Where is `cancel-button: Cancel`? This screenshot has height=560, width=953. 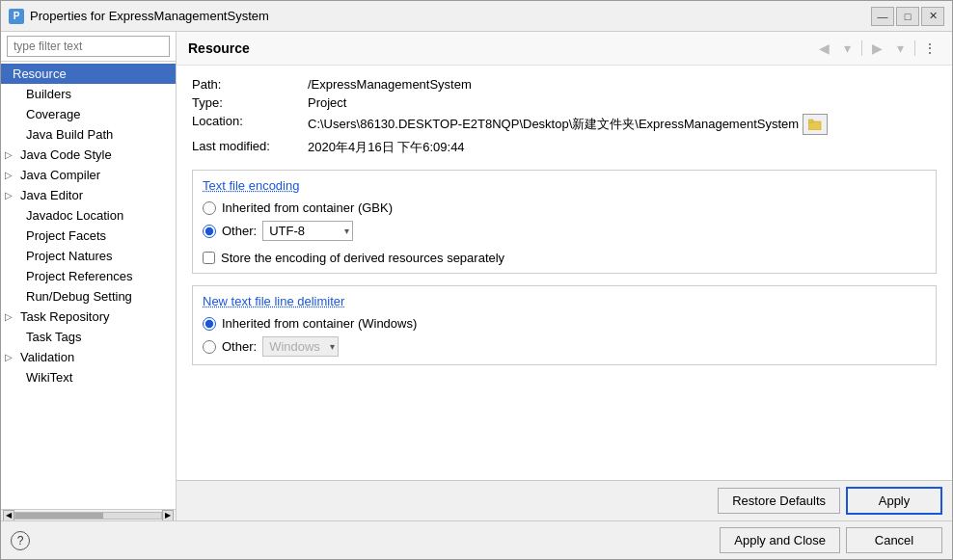 cancel-button: Cancel is located at coordinates (894, 540).